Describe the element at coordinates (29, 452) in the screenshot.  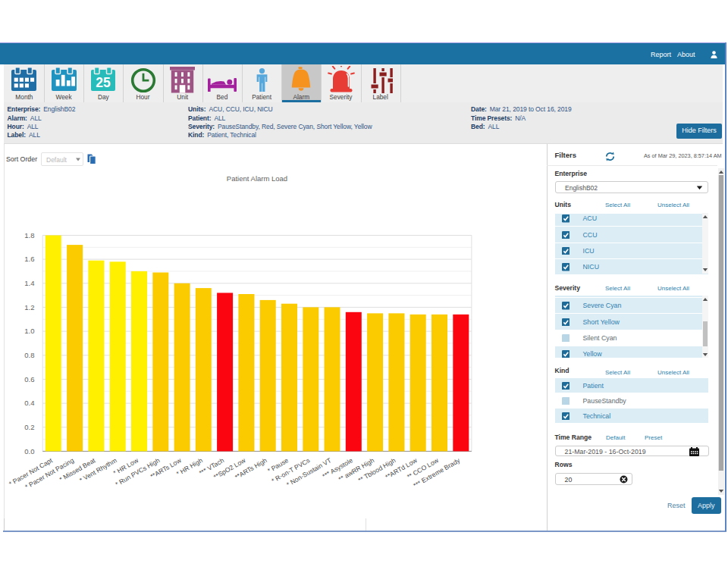
I see `svg-text: 0.0` at that location.